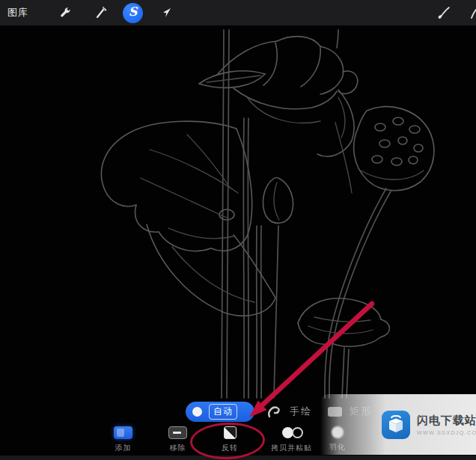 This screenshot has width=476, height=460. Describe the element at coordinates (289, 411) in the screenshot. I see `mode-freehand: 手绘` at that location.